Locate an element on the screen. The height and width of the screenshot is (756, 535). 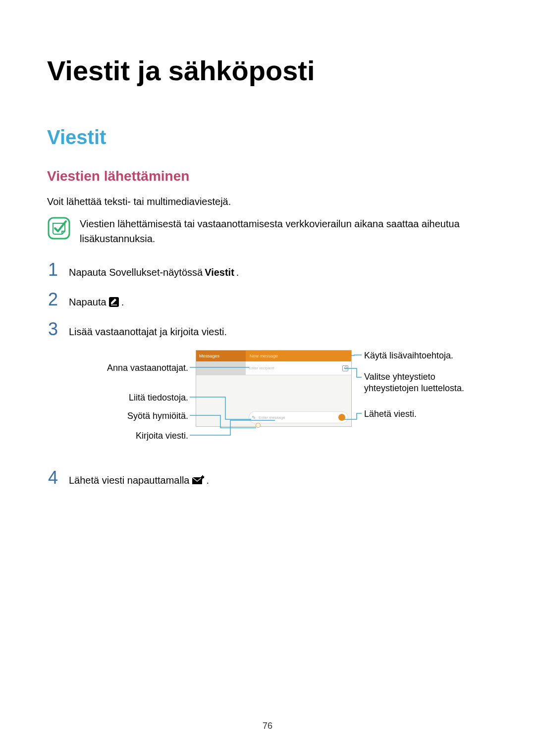
send-icon is located at coordinates (198, 480).